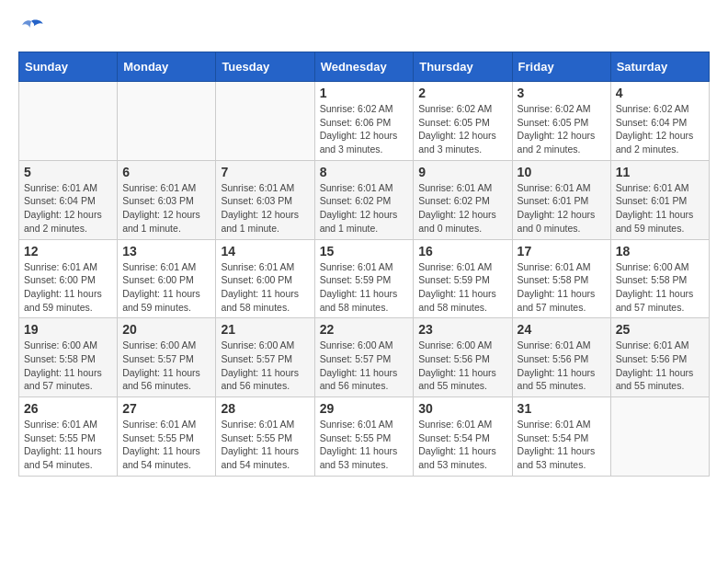 This screenshot has height=563, width=728. Describe the element at coordinates (462, 251) in the screenshot. I see `day-number: 16` at that location.